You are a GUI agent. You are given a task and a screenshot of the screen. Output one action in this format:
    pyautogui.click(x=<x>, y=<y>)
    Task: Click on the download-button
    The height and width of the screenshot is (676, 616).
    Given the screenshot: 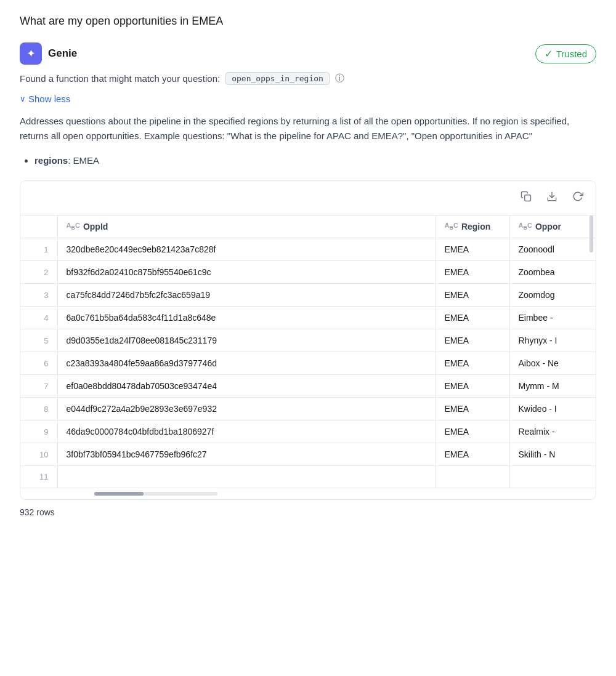 What is the action you would take?
    pyautogui.click(x=552, y=198)
    